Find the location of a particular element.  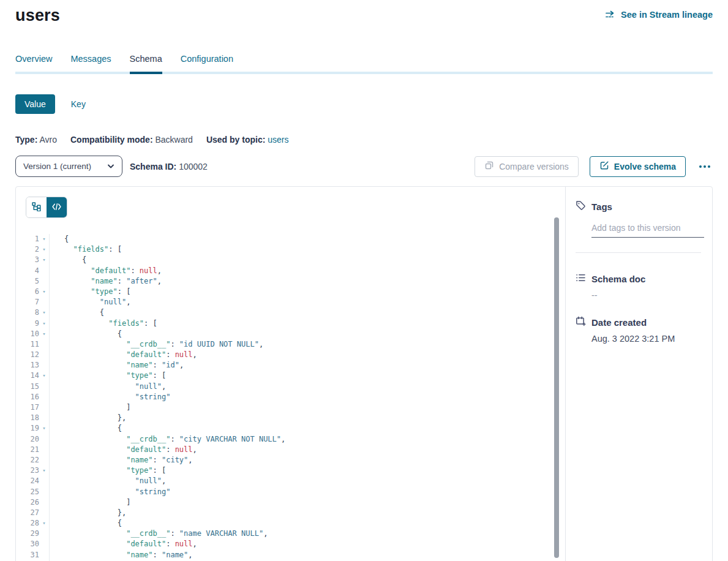

code-line: 26 ] is located at coordinates (295, 502).